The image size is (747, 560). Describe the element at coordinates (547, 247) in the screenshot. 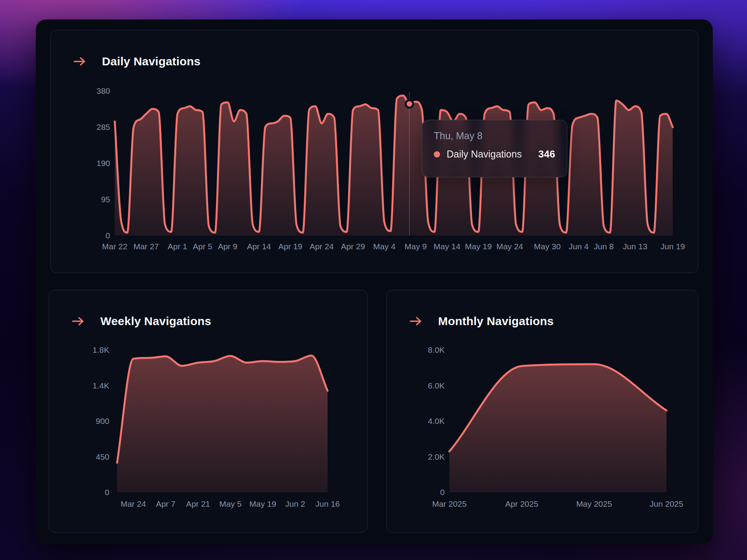

I see `x-axis-label: May 30` at that location.